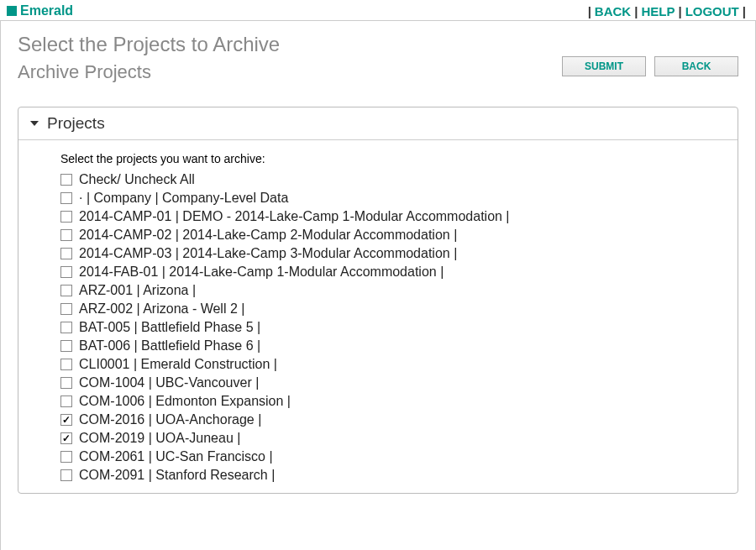 This screenshot has width=756, height=550. I want to click on nav-back-link: BACK, so click(613, 12).